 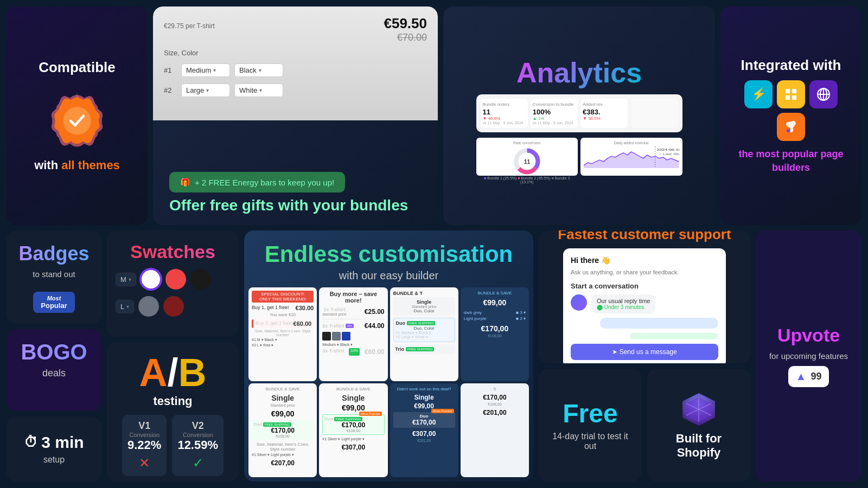 What do you see at coordinates (197, 446) in the screenshot?
I see `ab-v2: V2 Conversion 12.59% ✓` at bounding box center [197, 446].